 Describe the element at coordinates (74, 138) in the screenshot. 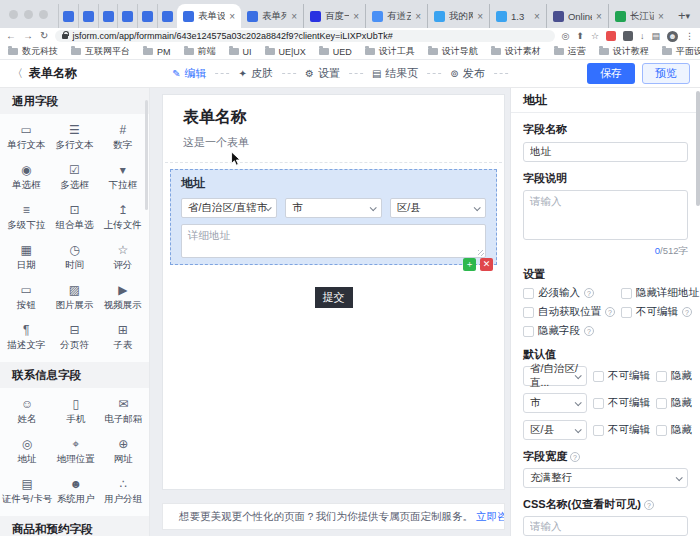

I see `field-type-item: ☰ 多行文本` at that location.